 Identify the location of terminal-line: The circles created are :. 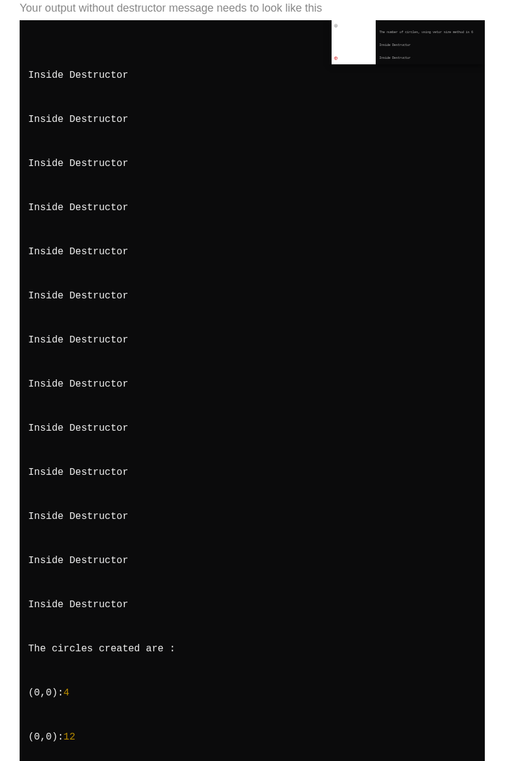
(253, 649).